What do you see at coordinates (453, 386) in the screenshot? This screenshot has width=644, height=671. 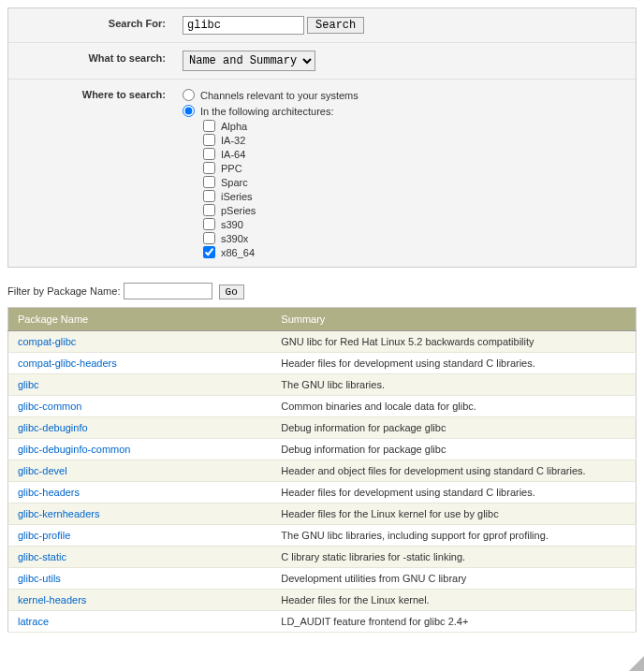 I see `cell-summary: The GNU libc libraries.` at bounding box center [453, 386].